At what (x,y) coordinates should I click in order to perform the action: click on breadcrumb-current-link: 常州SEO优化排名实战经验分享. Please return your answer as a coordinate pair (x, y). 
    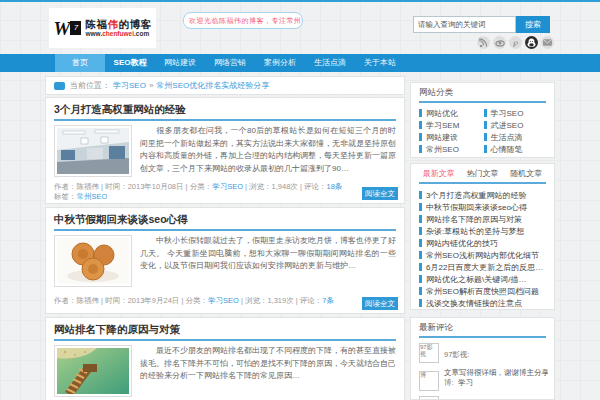
    Looking at the image, I should click on (212, 86).